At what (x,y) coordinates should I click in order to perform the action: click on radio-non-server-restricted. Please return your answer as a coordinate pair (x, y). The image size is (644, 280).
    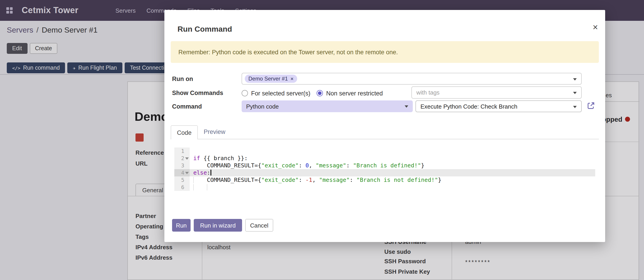
    Looking at the image, I should click on (320, 93).